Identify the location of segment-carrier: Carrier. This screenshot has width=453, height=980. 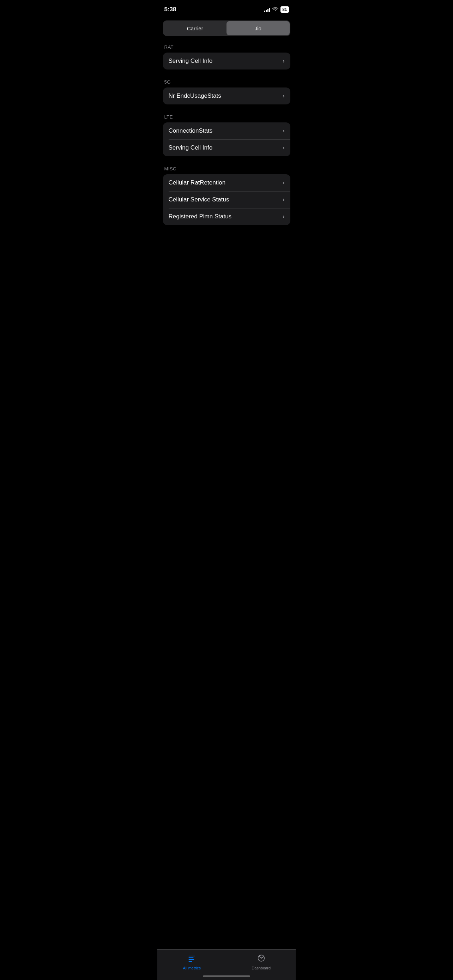
(195, 28).